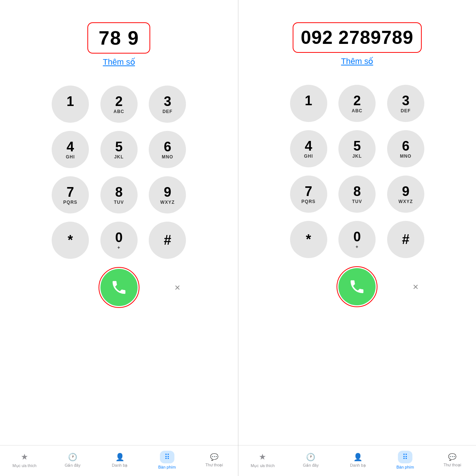 The width and height of the screenshot is (476, 476). What do you see at coordinates (119, 38) in the screenshot?
I see `left-number-box: 78 9` at bounding box center [119, 38].